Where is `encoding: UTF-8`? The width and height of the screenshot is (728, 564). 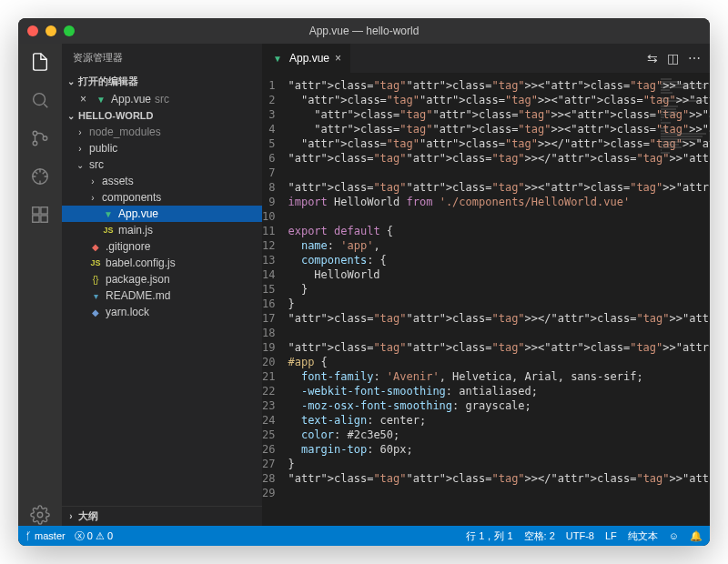
encoding: UTF-8 is located at coordinates (581, 536).